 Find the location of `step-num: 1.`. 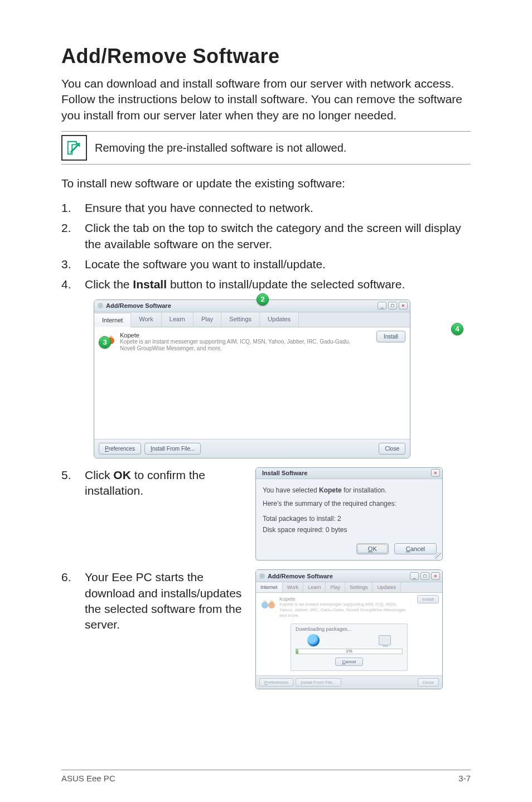

step-num: 1. is located at coordinates (73, 208).